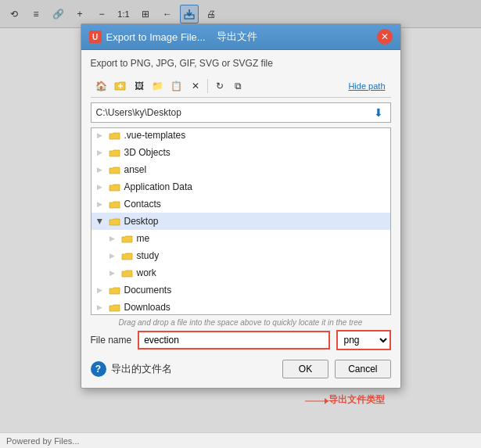 The image size is (481, 448). What do you see at coordinates (139, 113) in the screenshot?
I see `current-path: C:\Users\ky\Desktop` at bounding box center [139, 113].